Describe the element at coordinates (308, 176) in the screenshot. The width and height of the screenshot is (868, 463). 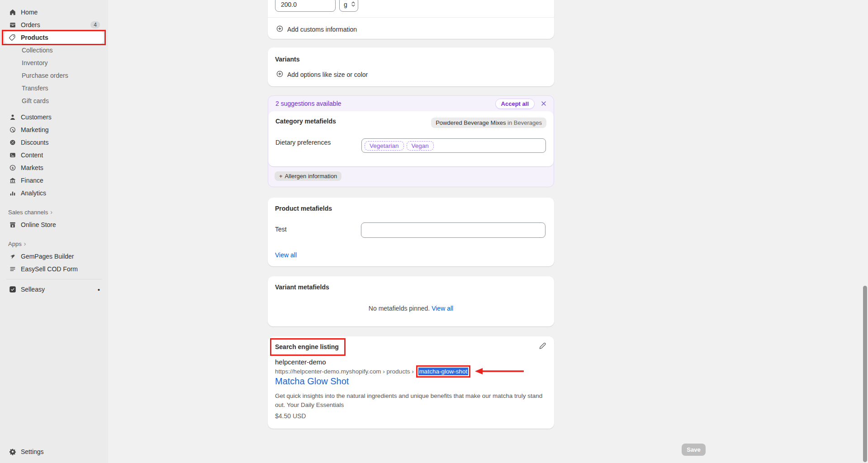
I see `allergen-information-button: + Allergen information` at that location.